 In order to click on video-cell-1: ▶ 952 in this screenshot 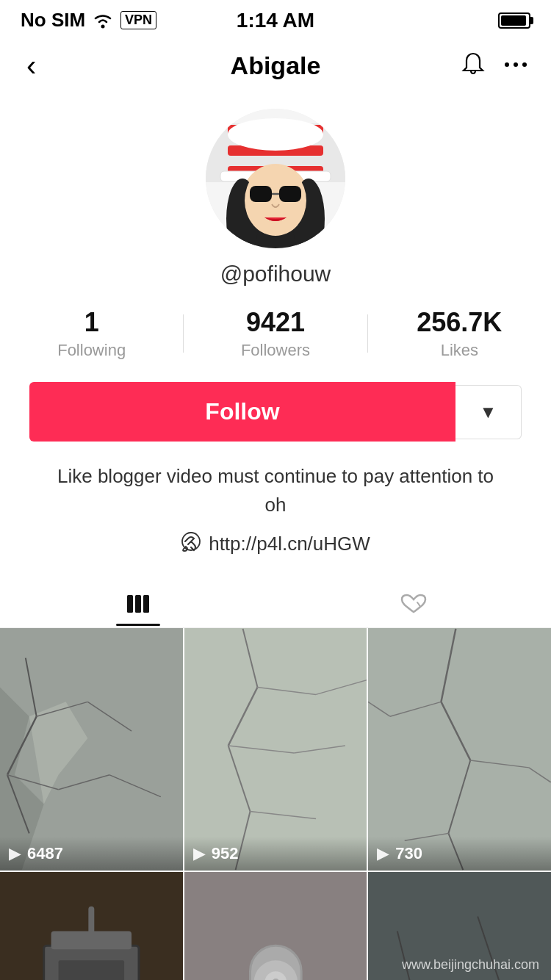, I will do `click(276, 749)`.